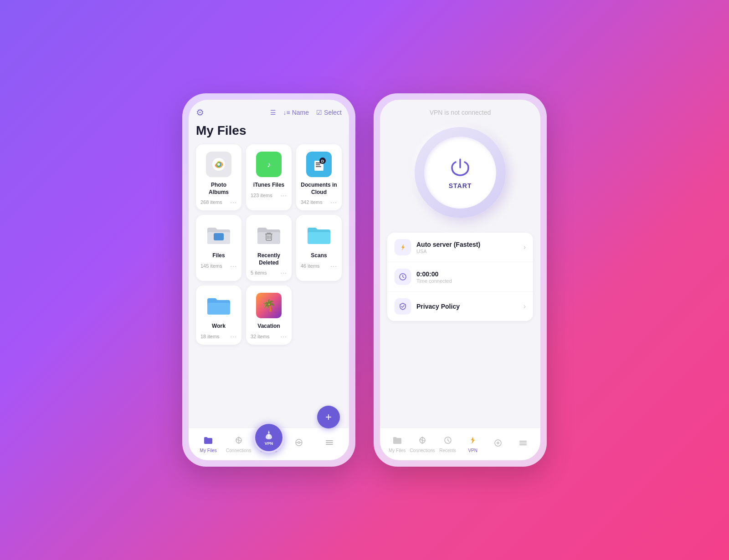 This screenshot has height=560, width=729. I want to click on browse-nav-icon, so click(299, 443).